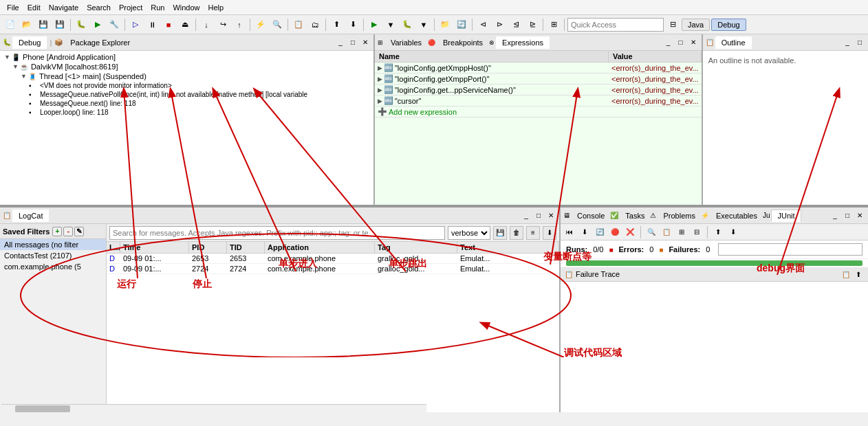  What do you see at coordinates (669, 43) in the screenshot?
I see `expr-minimize-icon: _` at bounding box center [669, 43].